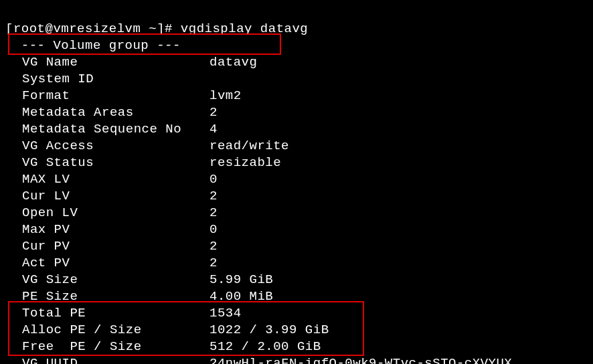  I want to click on field-label: Metadata Sequence No, so click(107, 130).